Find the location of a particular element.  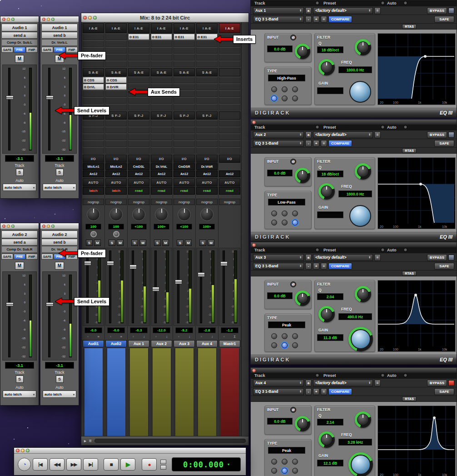

window-zoom-button is located at coordinates (53, 226).